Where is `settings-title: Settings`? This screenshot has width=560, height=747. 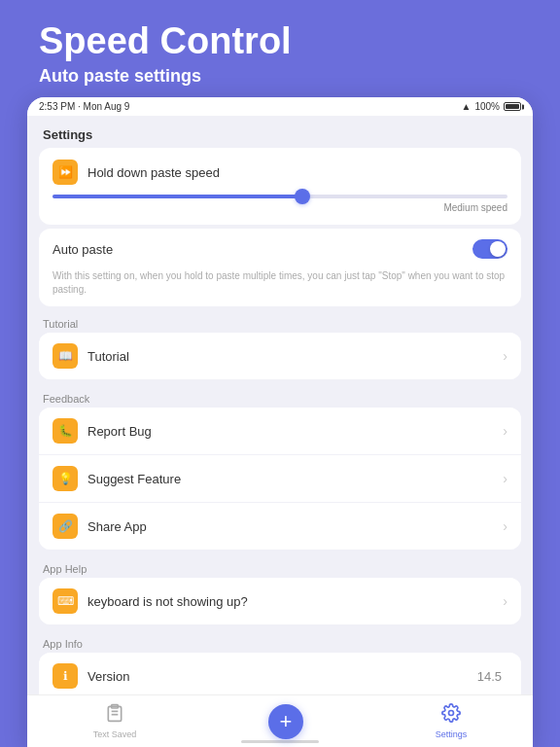 settings-title: Settings is located at coordinates (280, 132).